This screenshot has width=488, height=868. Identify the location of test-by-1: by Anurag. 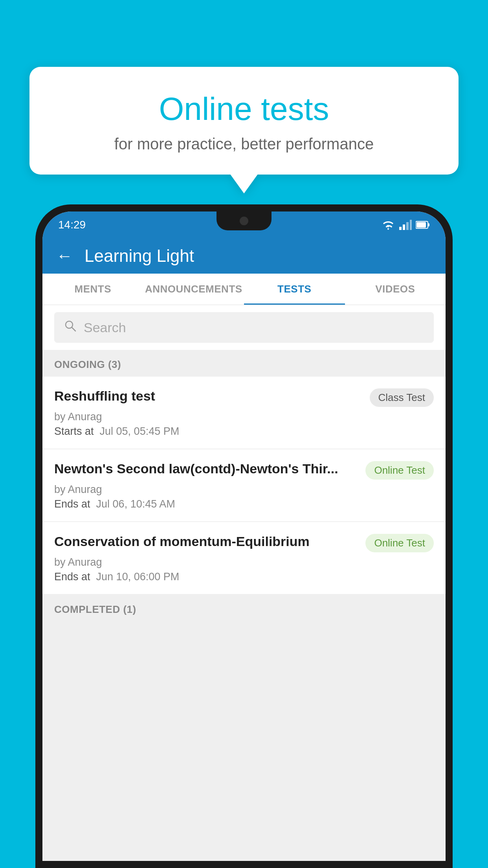
(244, 417).